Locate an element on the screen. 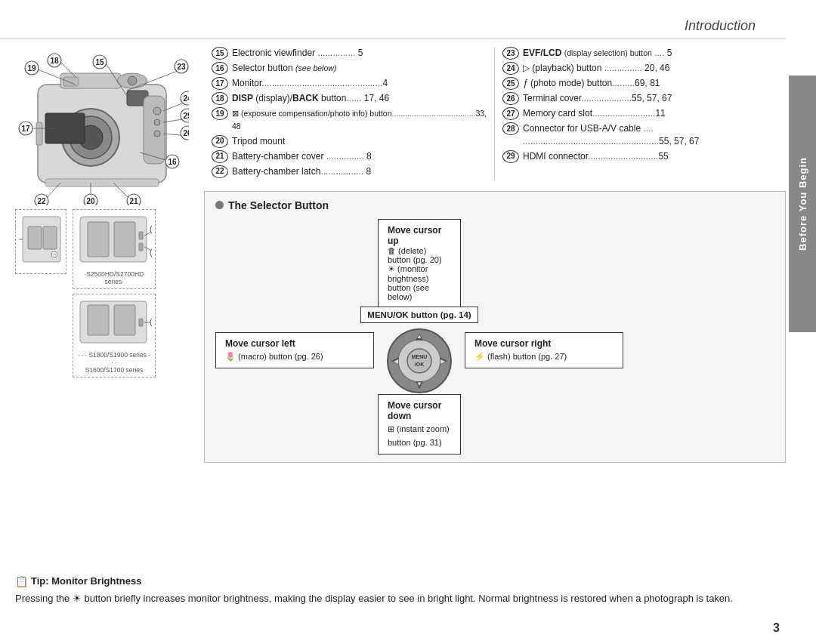 Image resolution: width=816 pixels, height=644 pixels. part-desc-23: EVF/LCD (display selection) button .... … is located at coordinates (651, 53).